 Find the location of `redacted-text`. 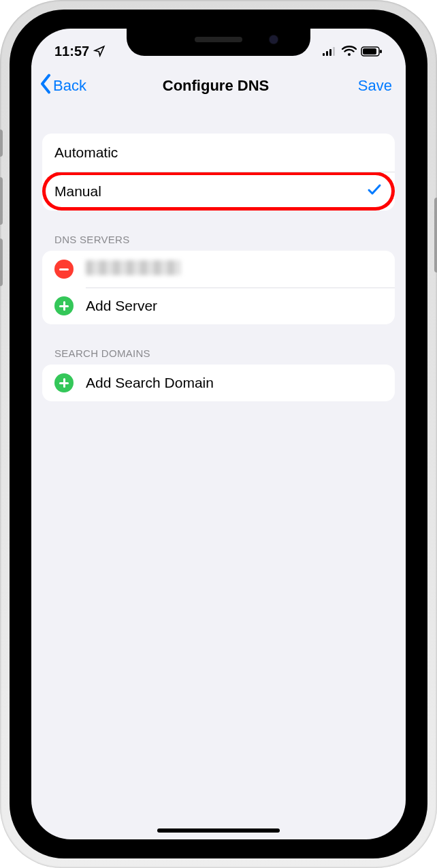

redacted-text is located at coordinates (133, 268).